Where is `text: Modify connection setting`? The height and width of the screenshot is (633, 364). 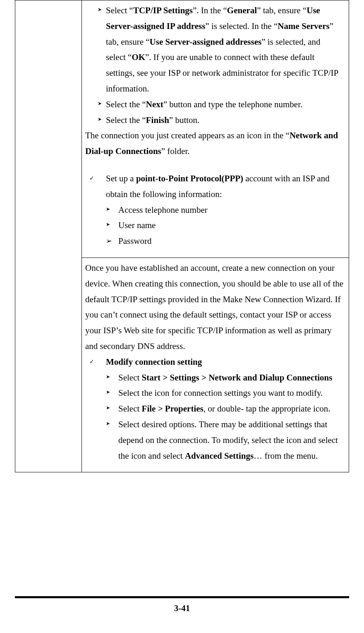 text: Modify connection setting is located at coordinates (223, 362).